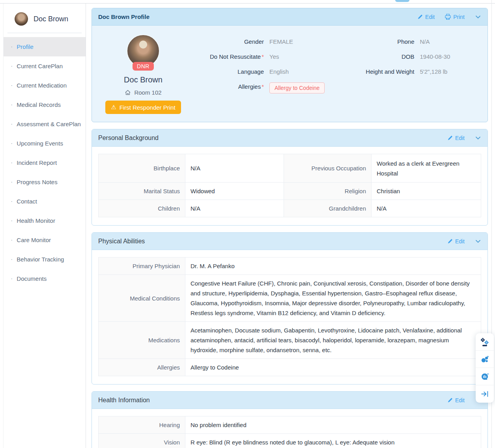  What do you see at coordinates (142, 209) in the screenshot?
I see `cell-label: Children` at bounding box center [142, 209].